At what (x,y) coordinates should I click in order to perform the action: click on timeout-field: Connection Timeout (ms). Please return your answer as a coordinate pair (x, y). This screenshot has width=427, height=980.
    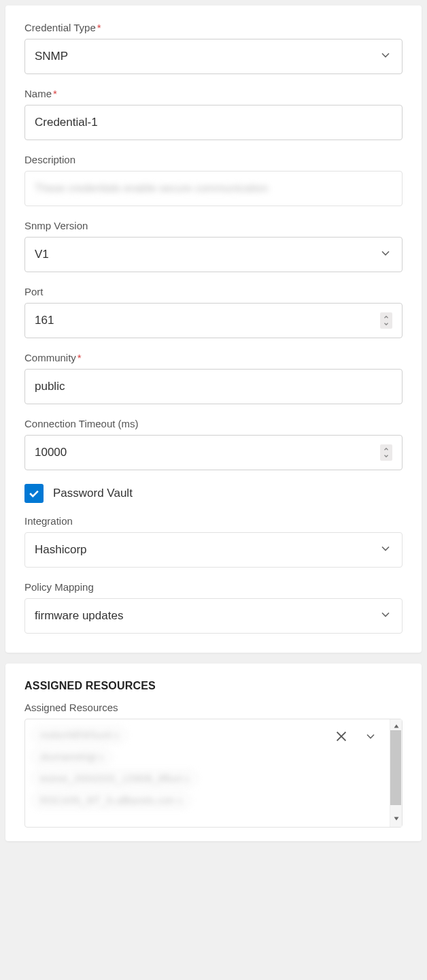
    Looking at the image, I should click on (214, 444).